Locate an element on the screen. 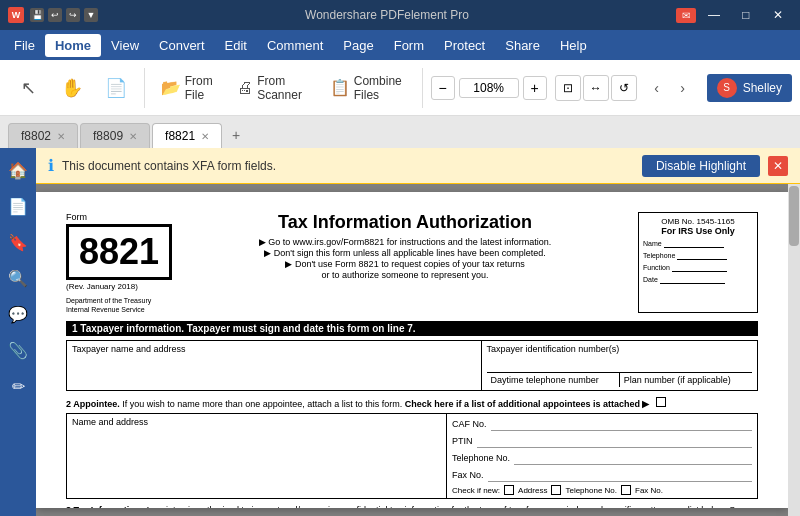 The image size is (800, 516). irs-field-name: Name is located at coordinates (698, 244).